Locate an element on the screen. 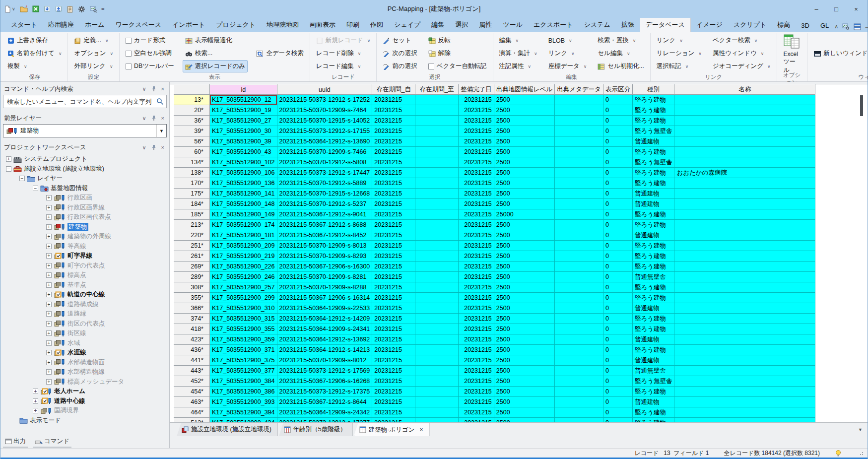  menu-tab-スタート: スタート is located at coordinates (24, 25).